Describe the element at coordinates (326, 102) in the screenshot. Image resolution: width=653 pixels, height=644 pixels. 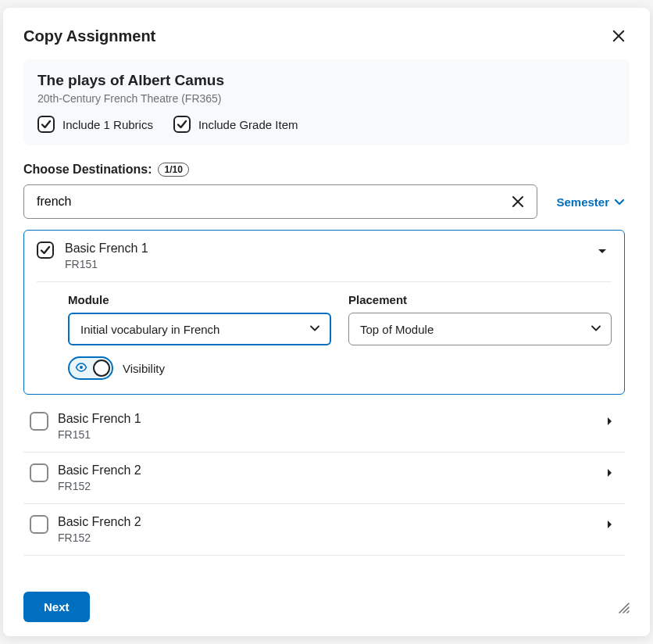
I see `source-assignment-card: The plays of Albert Camus 20th-Century F…` at that location.